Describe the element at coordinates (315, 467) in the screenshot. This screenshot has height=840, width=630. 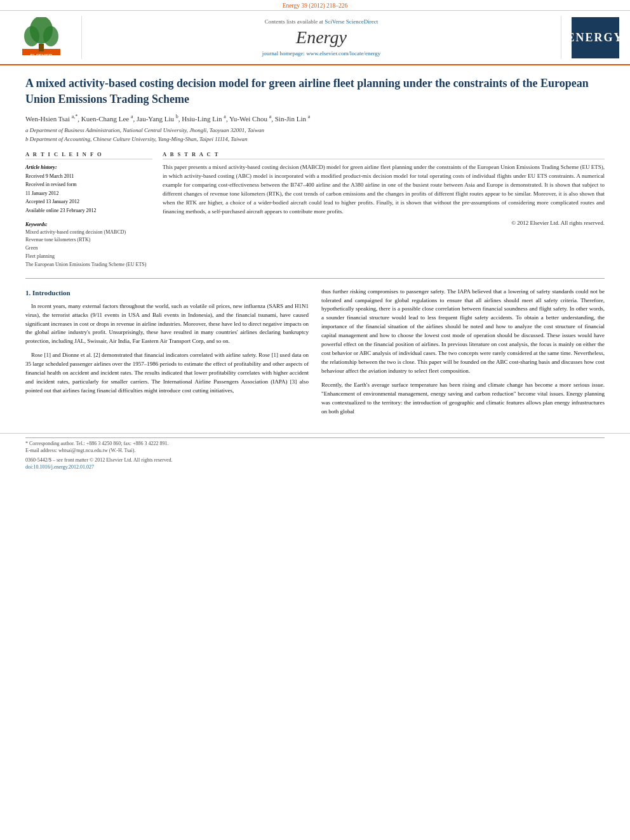
I see `doi-line: doi:10.1016/j.energy.2012.01.027` at that location.